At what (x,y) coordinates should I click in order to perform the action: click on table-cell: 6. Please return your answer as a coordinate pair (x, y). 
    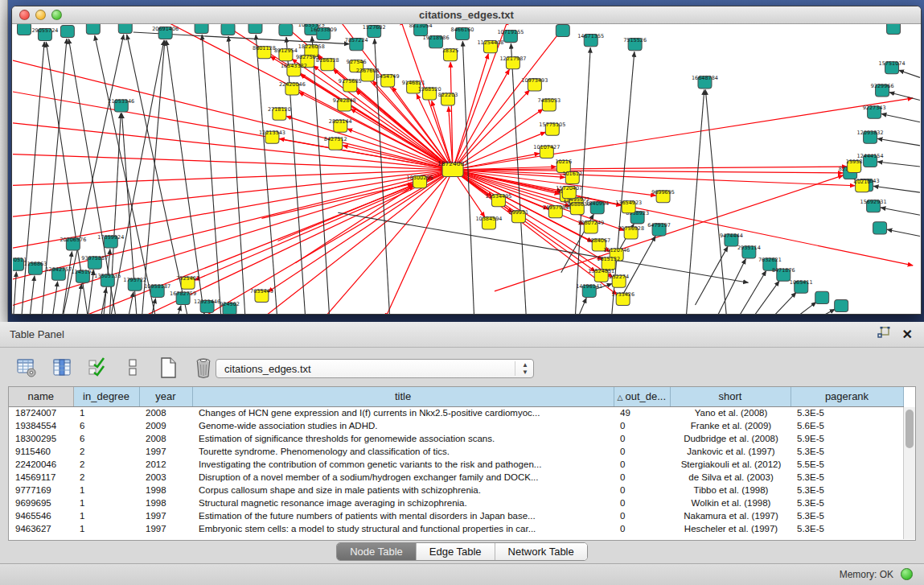
    Looking at the image, I should click on (106, 439).